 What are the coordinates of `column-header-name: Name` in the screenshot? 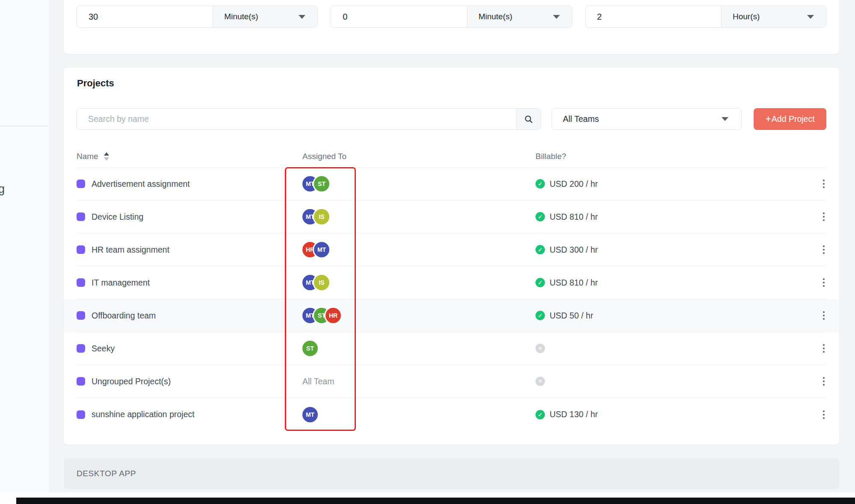 It's located at (87, 156).